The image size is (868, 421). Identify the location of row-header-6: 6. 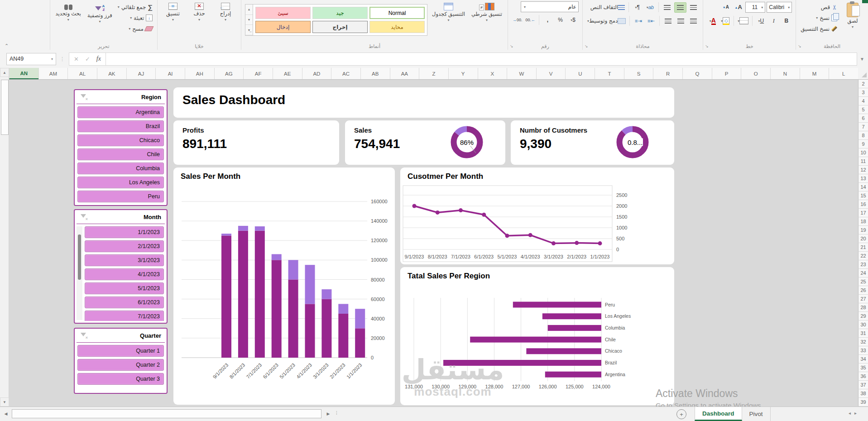
(863, 119).